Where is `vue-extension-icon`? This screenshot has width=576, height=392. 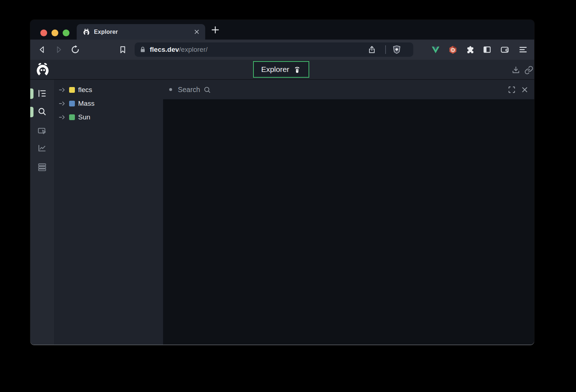
vue-extension-icon is located at coordinates (436, 50).